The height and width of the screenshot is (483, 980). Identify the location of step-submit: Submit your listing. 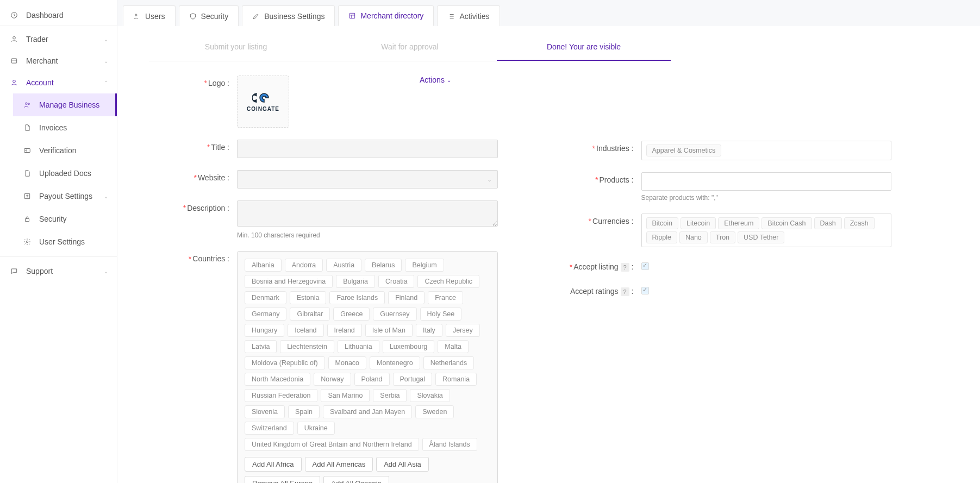
(236, 46).